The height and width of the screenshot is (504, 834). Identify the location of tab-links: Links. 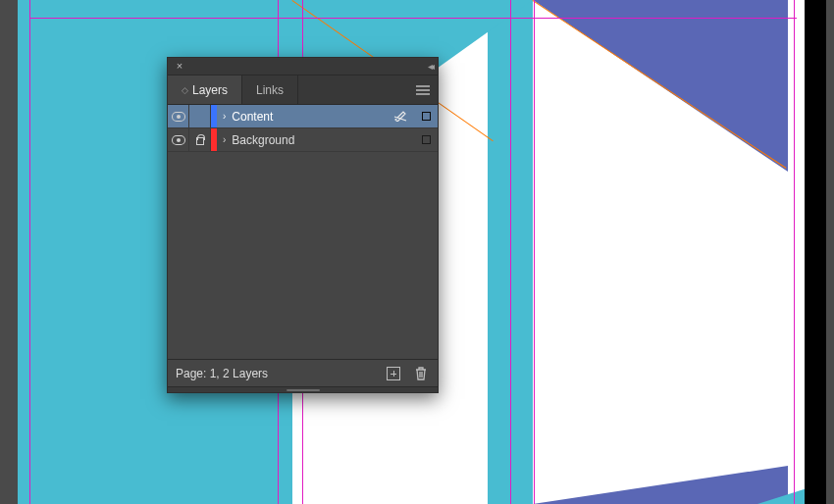
(271, 90).